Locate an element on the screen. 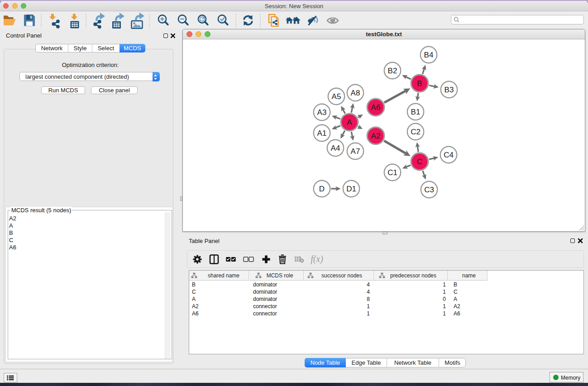  svg-text: f(x) is located at coordinates (317, 259).